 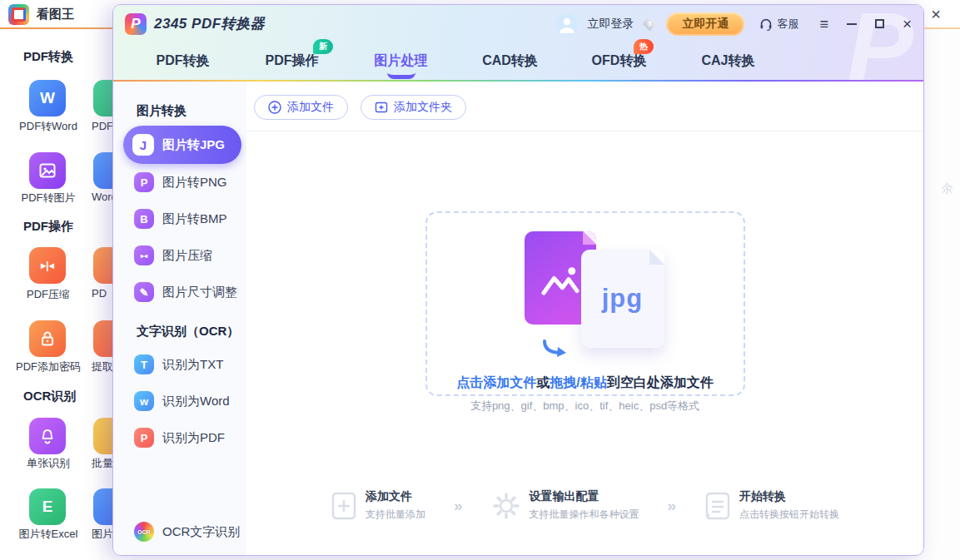 What do you see at coordinates (48, 198) in the screenshot?
I see `bgapp-item-label: PDF转图片` at bounding box center [48, 198].